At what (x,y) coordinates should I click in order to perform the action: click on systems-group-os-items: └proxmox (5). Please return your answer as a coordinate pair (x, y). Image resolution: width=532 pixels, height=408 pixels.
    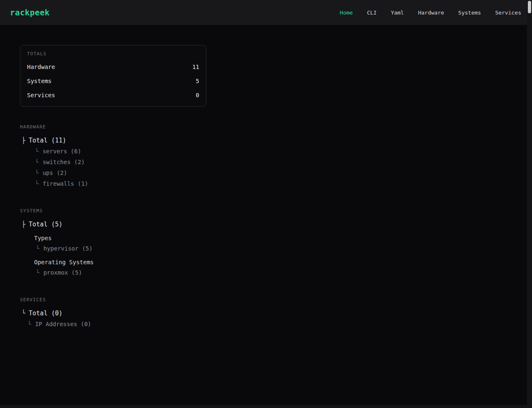
    Looking at the image, I should click on (274, 273).